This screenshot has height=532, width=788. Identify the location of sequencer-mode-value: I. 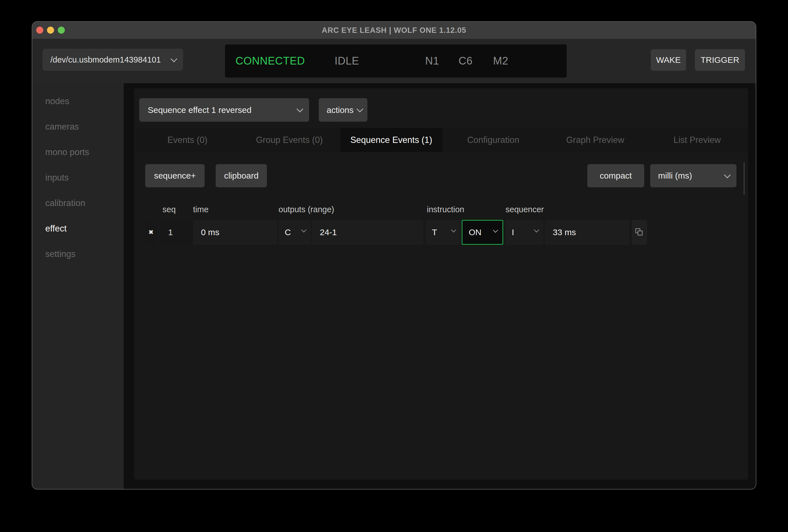
(513, 232).